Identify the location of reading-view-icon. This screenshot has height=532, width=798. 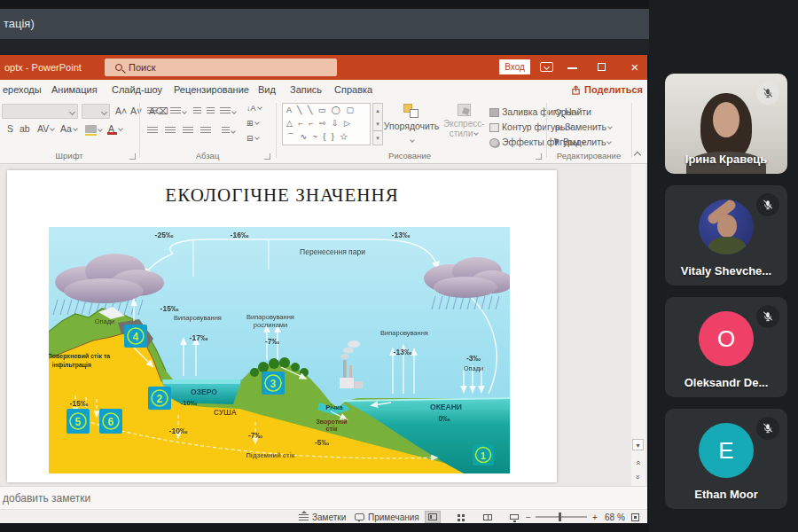
(488, 518).